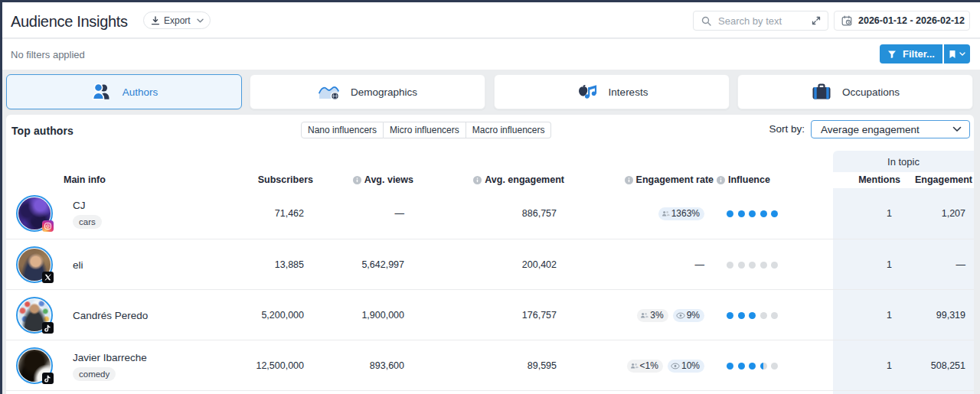 Image resolution: width=980 pixels, height=394 pixels. I want to click on author-tag-chip: cars, so click(87, 222).